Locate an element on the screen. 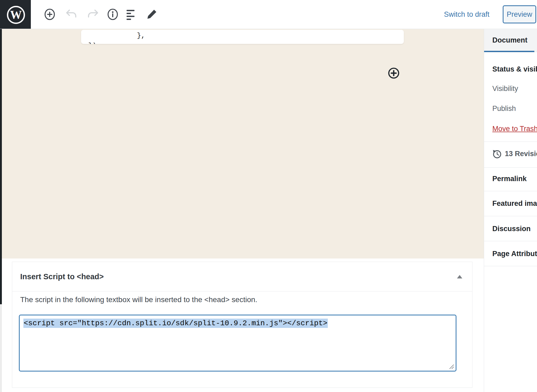 Image resolution: width=537 pixels, height=392 pixels. preview-button: Preview is located at coordinates (519, 14).